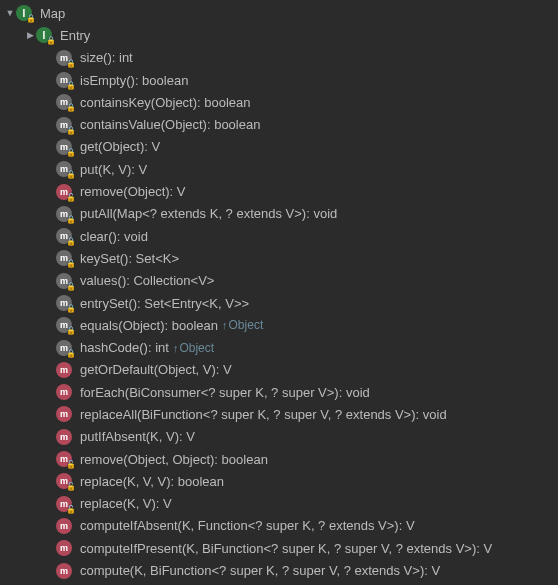 The width and height of the screenshot is (558, 585). What do you see at coordinates (279, 214) in the screenshot?
I see `tree-row-method: 🔒putAll(Map<? extends K, ? extends V>): …` at bounding box center [279, 214].